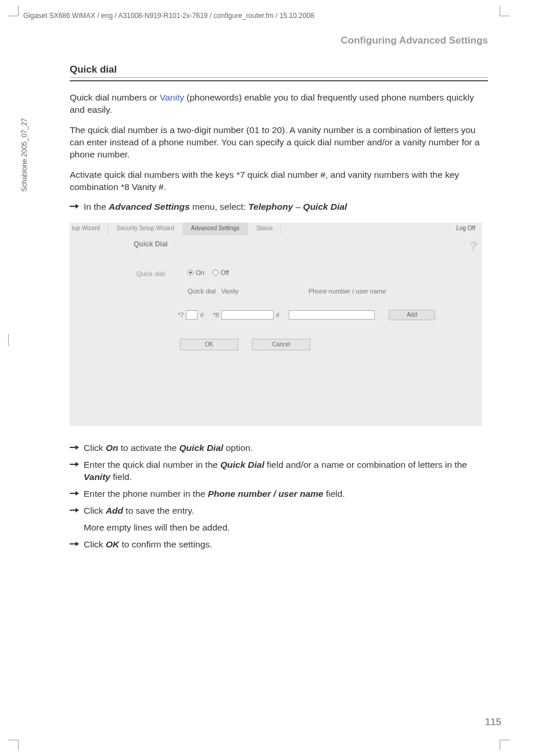 The width and height of the screenshot is (542, 756). Describe the element at coordinates (247, 315) in the screenshot. I see `vanity-input` at that location.